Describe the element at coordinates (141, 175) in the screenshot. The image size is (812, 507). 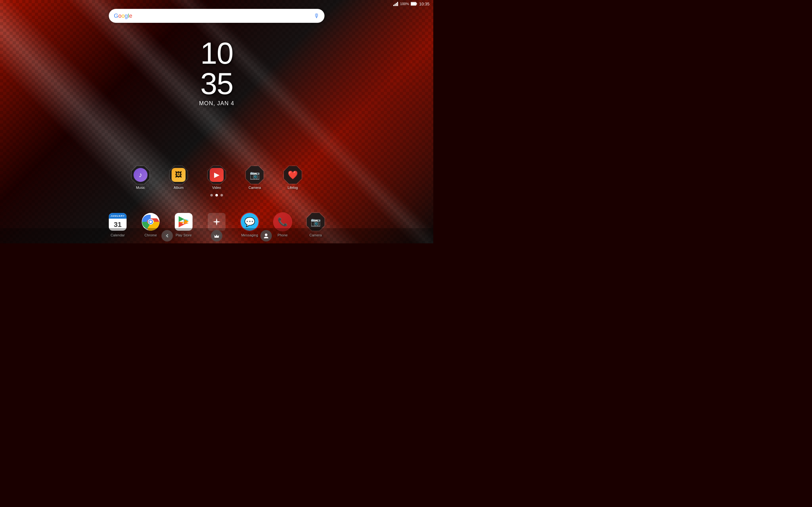
I see `music-icon: ♪` at that location.